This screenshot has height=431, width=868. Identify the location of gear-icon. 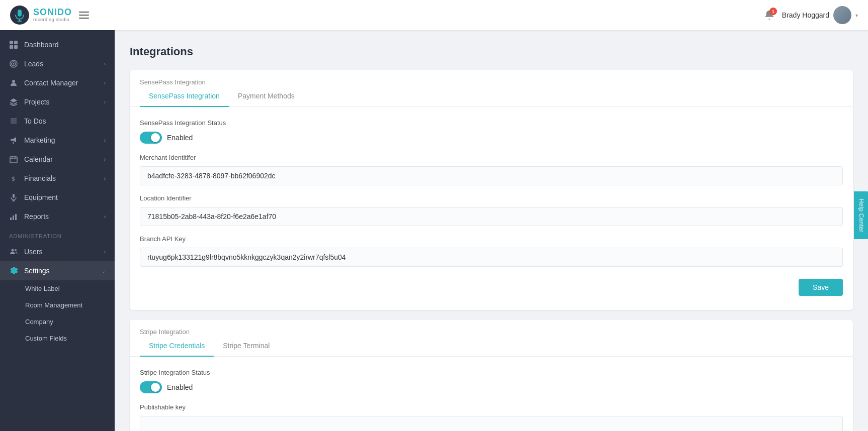
(14, 271).